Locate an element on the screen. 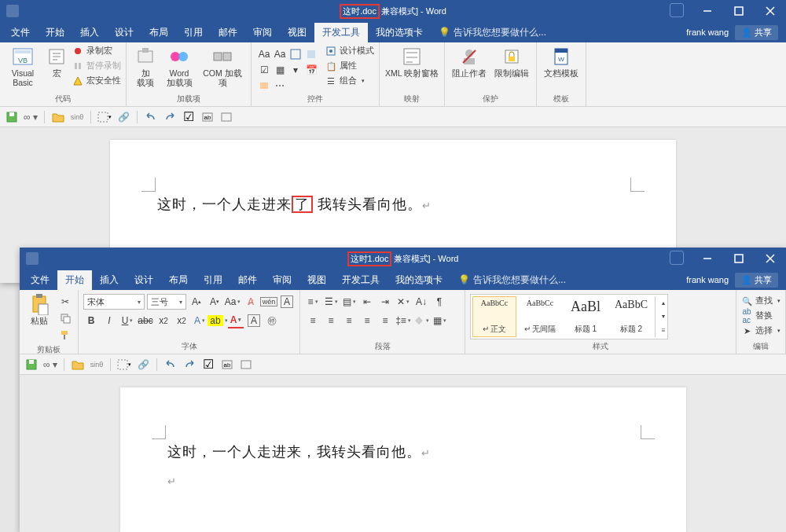 The height and width of the screenshot is (532, 786). control-repeating-icon: ⋯ is located at coordinates (280, 86).